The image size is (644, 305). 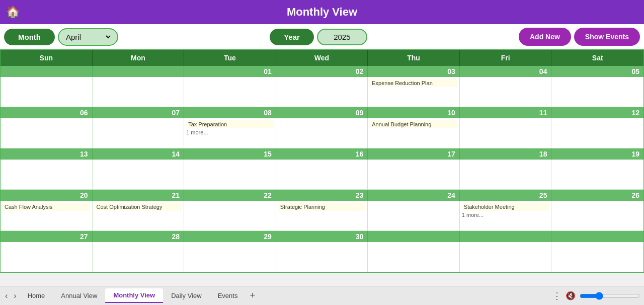 What do you see at coordinates (292, 37) in the screenshot?
I see `year-label: Year` at bounding box center [292, 37].